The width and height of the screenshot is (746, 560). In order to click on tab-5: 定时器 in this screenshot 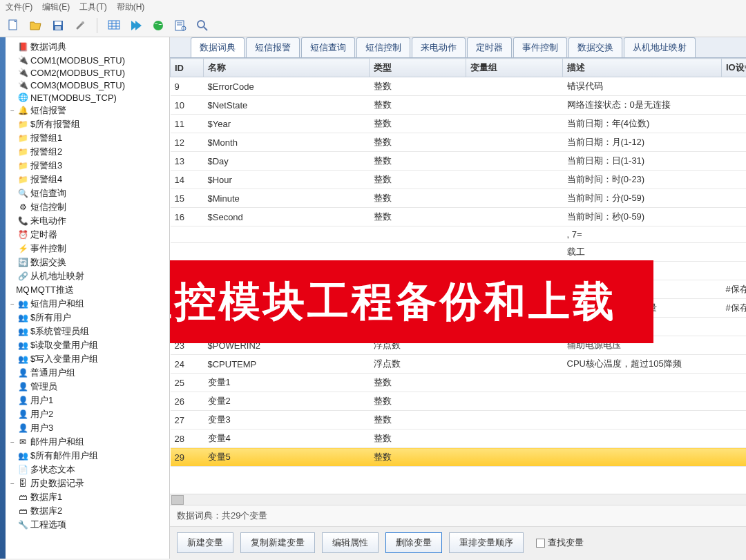, I will do `click(489, 47)`.